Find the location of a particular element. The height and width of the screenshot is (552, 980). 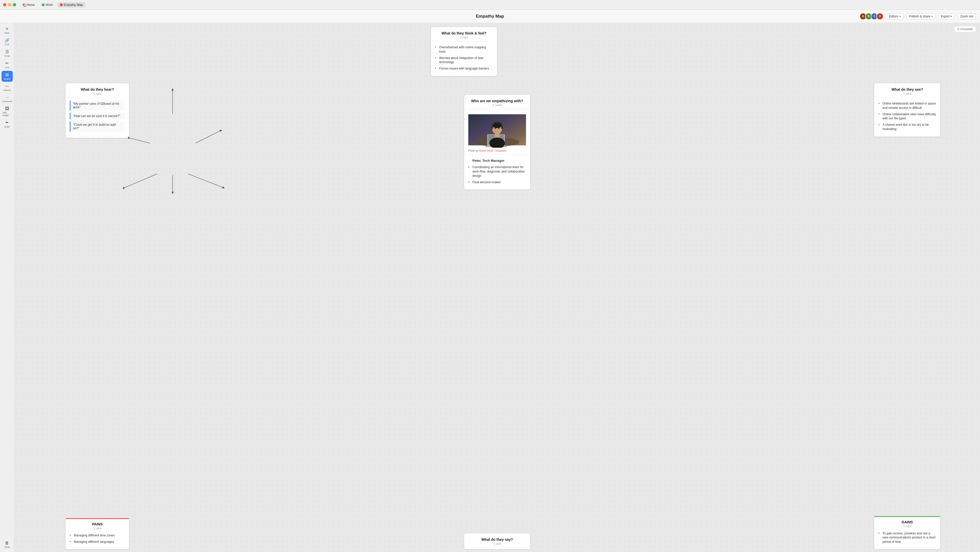

avatar-4: D is located at coordinates (880, 16).